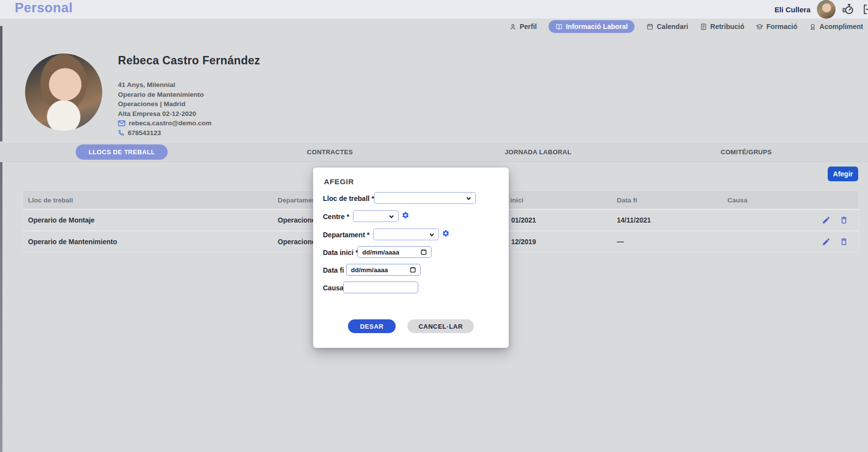 The width and height of the screenshot is (868, 452). What do you see at coordinates (434, 152) in the screenshot?
I see `subtab-bar: LLOCS DE TREBALL CONTRACTES JORNADA LABO…` at bounding box center [434, 152].